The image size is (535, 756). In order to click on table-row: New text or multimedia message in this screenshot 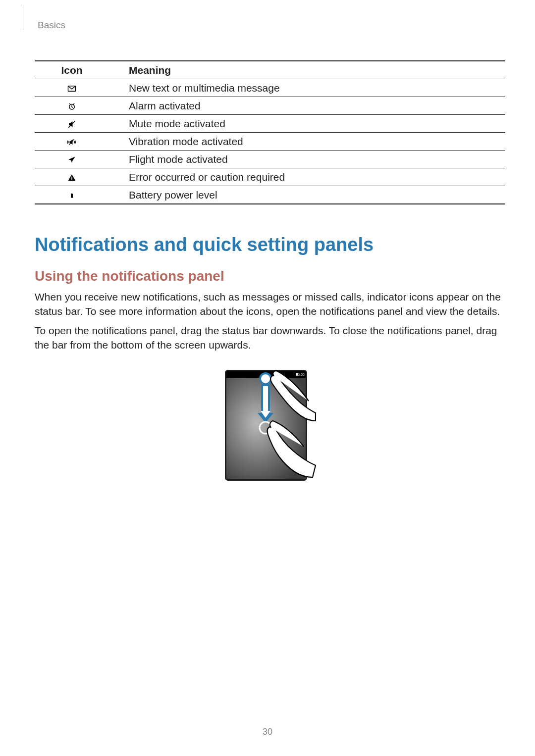, I will do `click(270, 88)`.